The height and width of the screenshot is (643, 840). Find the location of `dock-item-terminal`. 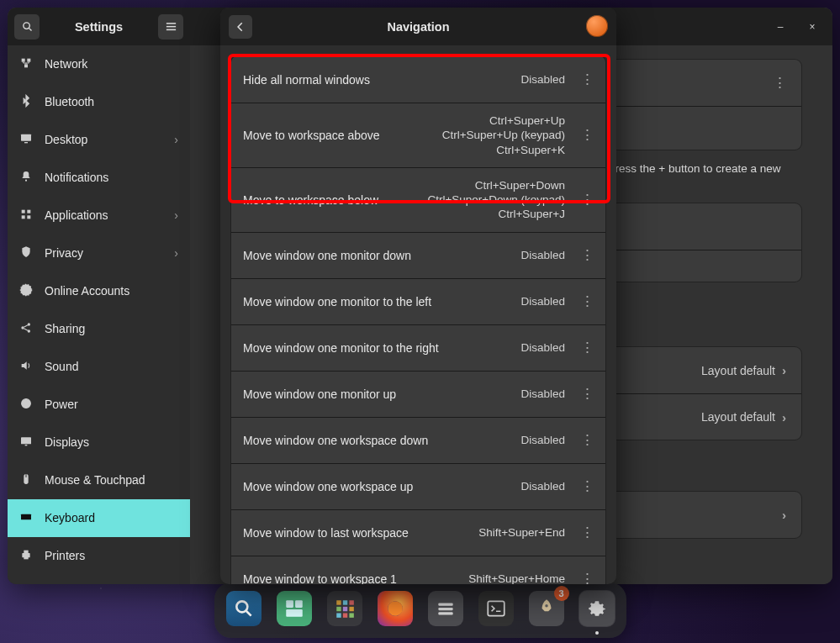

dock-item-terminal is located at coordinates (496, 609).